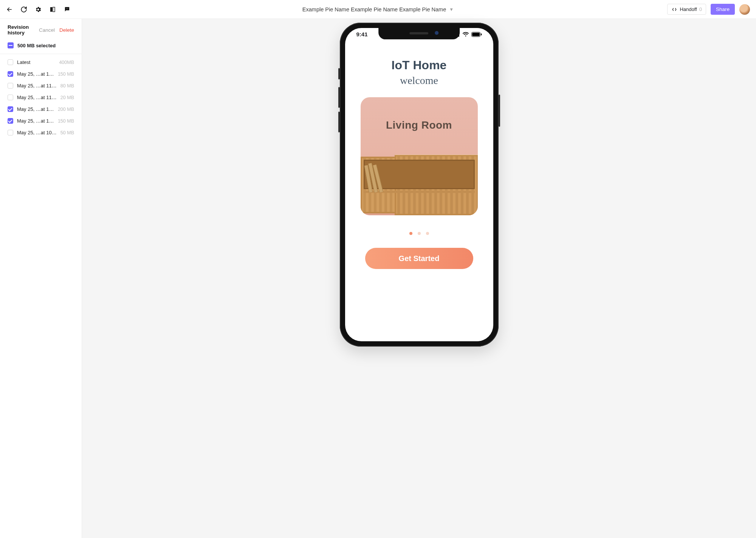 This screenshot has width=756, height=538. Describe the element at coordinates (11, 45) in the screenshot. I see `indeterminate-checkbox-icon` at that location.